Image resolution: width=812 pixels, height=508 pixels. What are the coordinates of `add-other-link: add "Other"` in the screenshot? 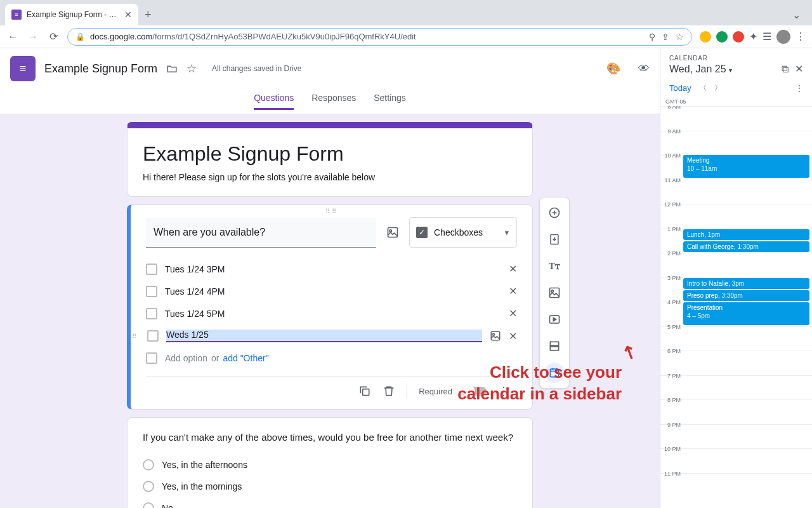 It's located at (246, 358).